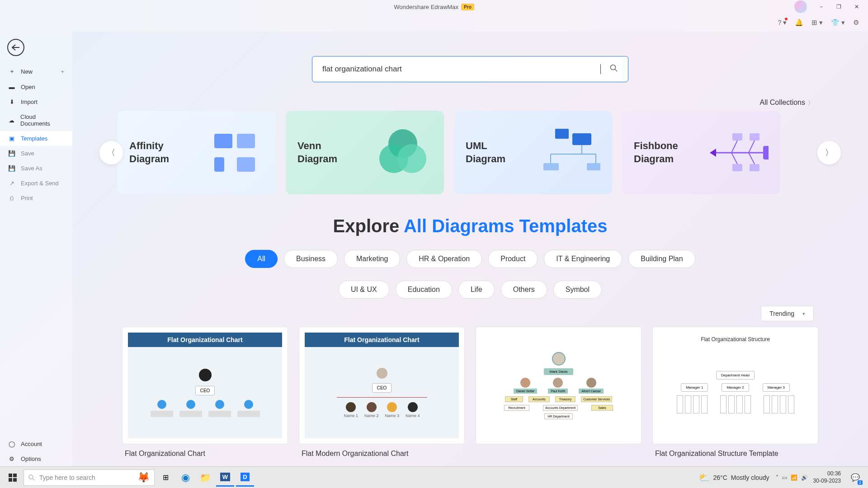 The width and height of the screenshot is (868, 488). Describe the element at coordinates (513, 259) in the screenshot. I see `filter-pill-product: Product` at that location.